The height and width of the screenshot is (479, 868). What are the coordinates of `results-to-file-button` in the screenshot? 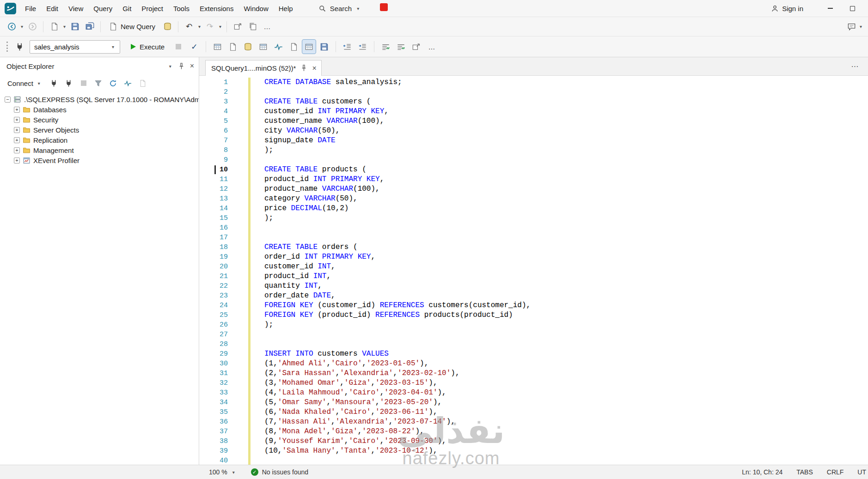 It's located at (324, 47).